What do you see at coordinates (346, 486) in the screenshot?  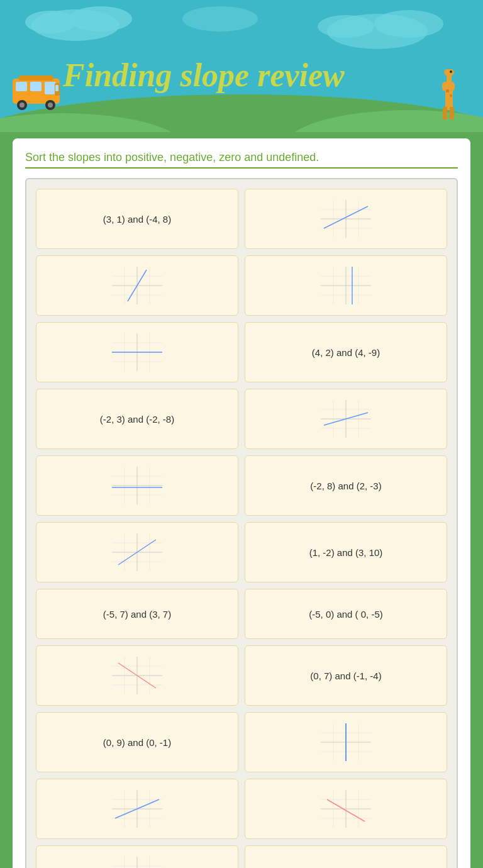 I see `card-10-text: (-2, 8) and (2, -3)` at bounding box center [346, 486].